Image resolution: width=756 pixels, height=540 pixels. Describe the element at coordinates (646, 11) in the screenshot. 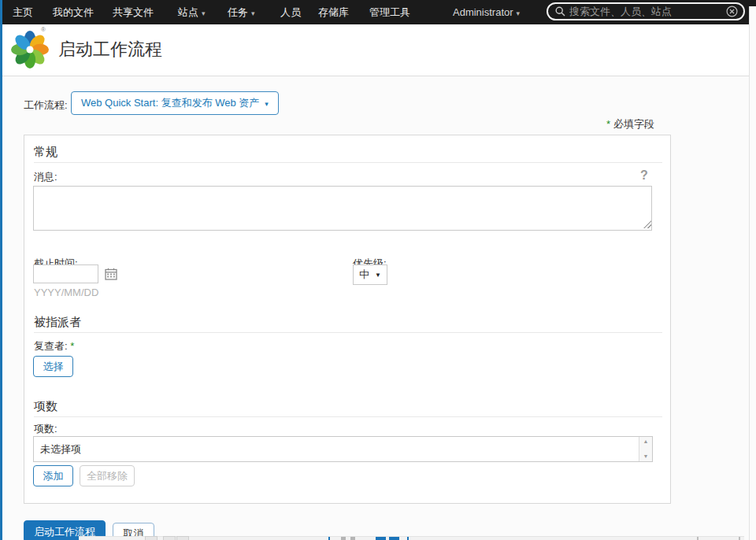

I see `search-box` at that location.